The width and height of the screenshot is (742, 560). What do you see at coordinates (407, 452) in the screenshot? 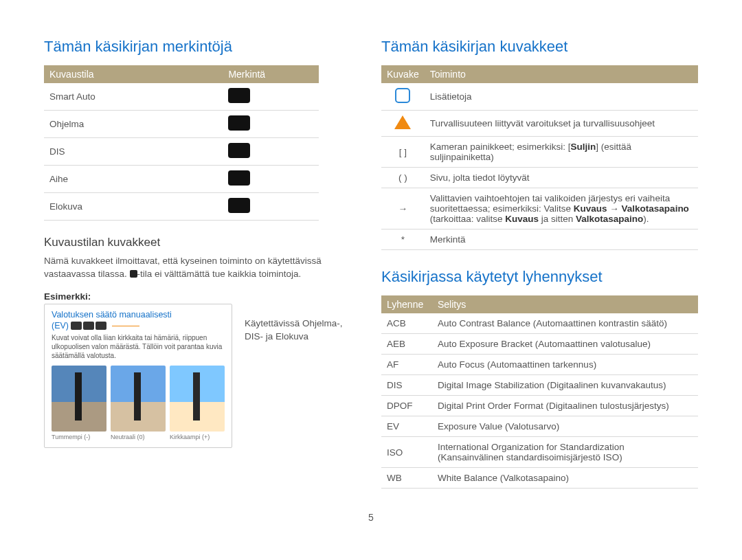
I see `abbrev: ISO` at bounding box center [407, 452].